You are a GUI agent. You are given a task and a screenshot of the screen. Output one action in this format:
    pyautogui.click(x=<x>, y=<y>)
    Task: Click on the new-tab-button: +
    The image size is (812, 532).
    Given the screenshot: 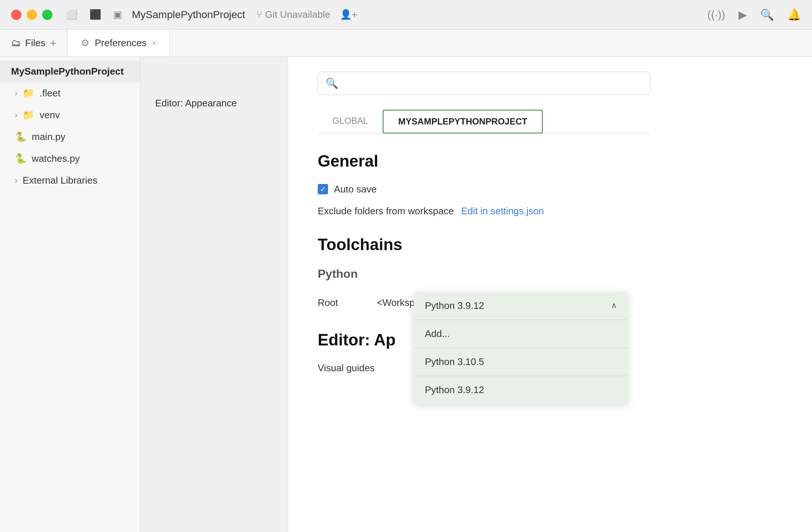 What is the action you would take?
    pyautogui.click(x=53, y=43)
    